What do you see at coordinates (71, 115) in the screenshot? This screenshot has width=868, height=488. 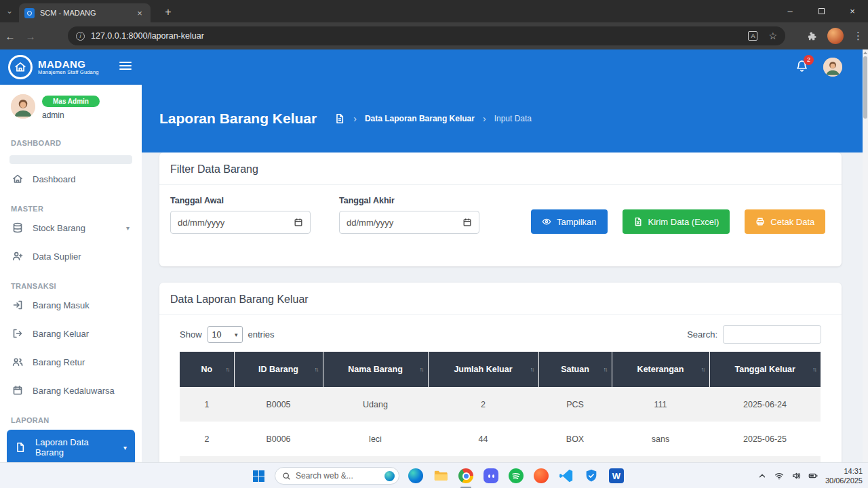 I see `user-name: admin` at bounding box center [71, 115].